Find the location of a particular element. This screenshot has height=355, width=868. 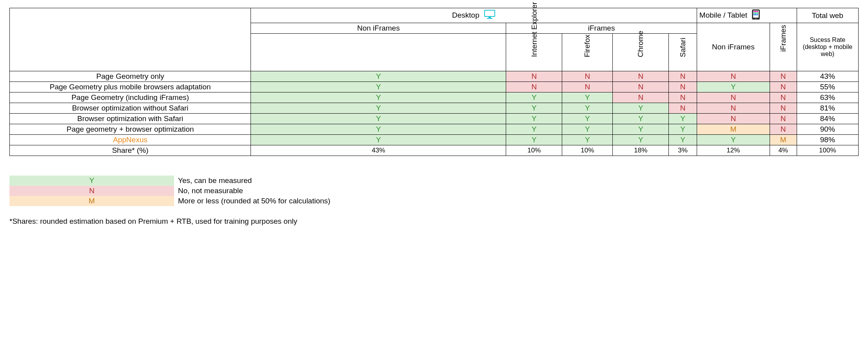

legend-row-yes: Y Yes, can be measured is located at coordinates (172, 181).